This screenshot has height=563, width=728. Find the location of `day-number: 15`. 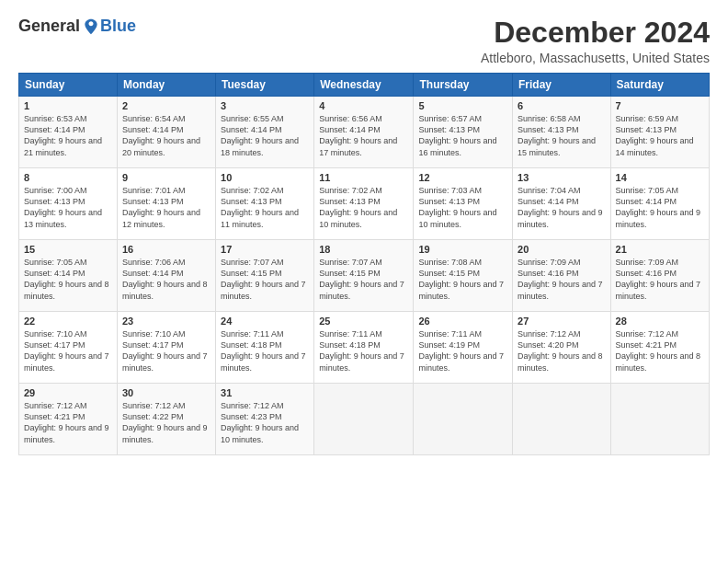

day-number: 15 is located at coordinates (68, 249).